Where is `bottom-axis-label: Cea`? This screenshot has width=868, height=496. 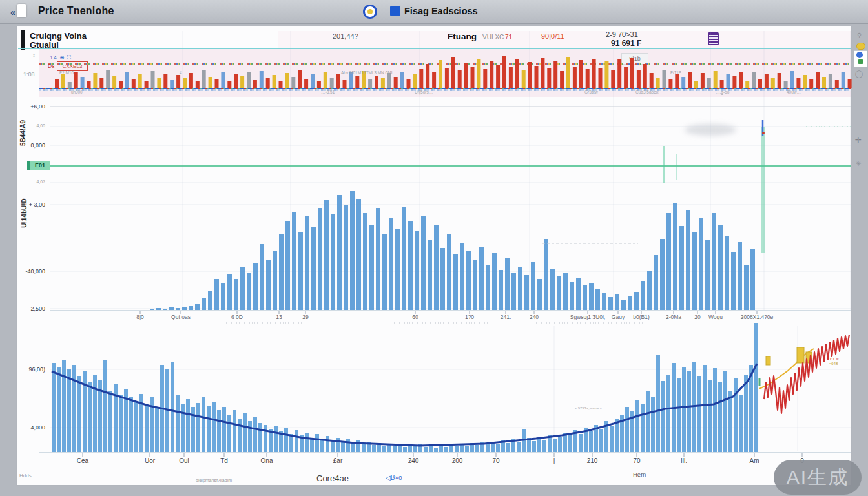 bottom-axis-label: Cea is located at coordinates (83, 461).